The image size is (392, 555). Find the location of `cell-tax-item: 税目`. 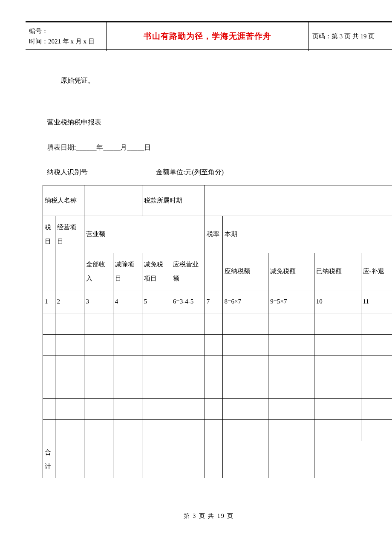

cell-tax-item: 税目 is located at coordinates (49, 234).